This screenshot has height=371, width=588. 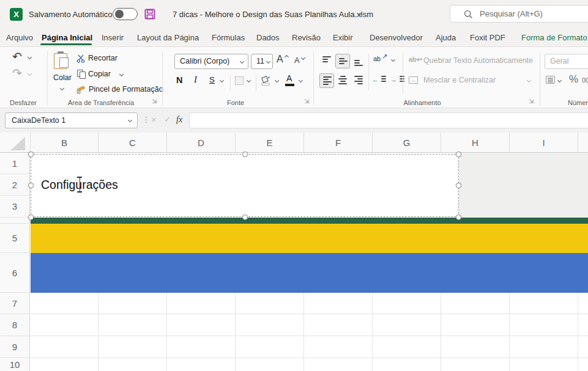 What do you see at coordinates (15, 273) in the screenshot?
I see `row-header-6: 6` at bounding box center [15, 273].